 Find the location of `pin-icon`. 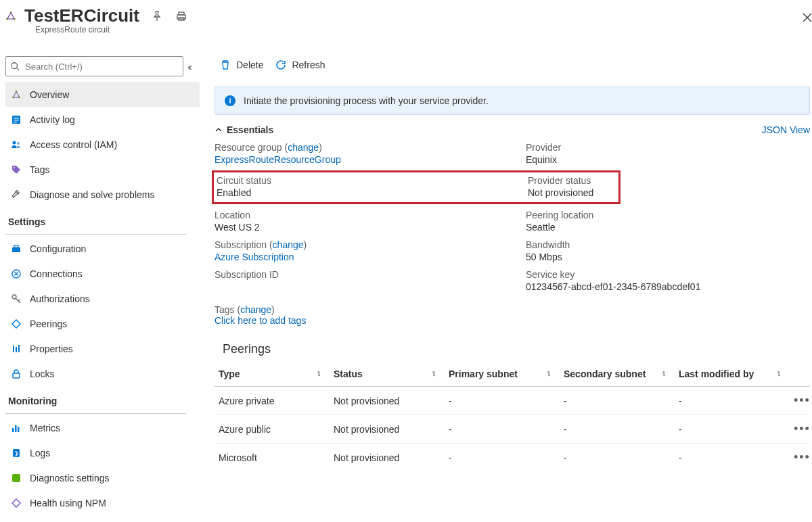

pin-icon is located at coordinates (157, 16).